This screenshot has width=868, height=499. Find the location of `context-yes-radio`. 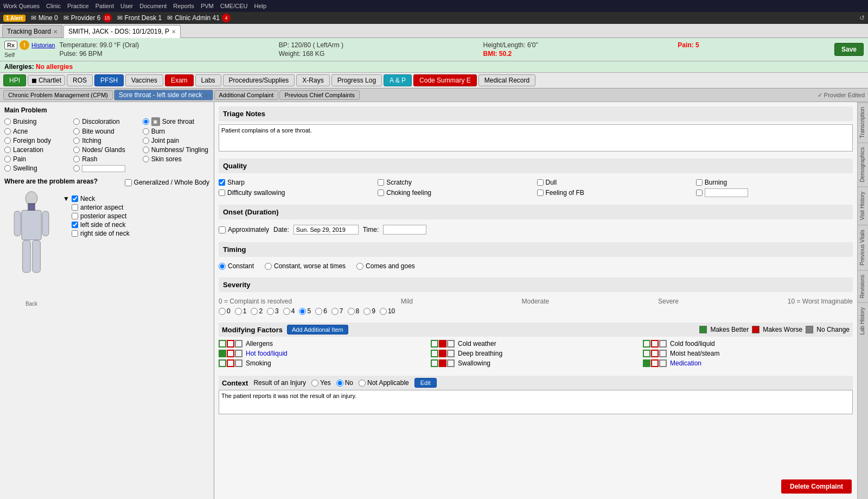

context-yes-radio is located at coordinates (315, 383).